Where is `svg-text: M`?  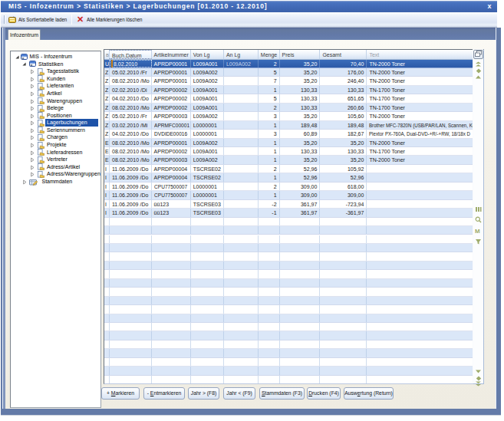
svg-text: M is located at coordinates (477, 231).